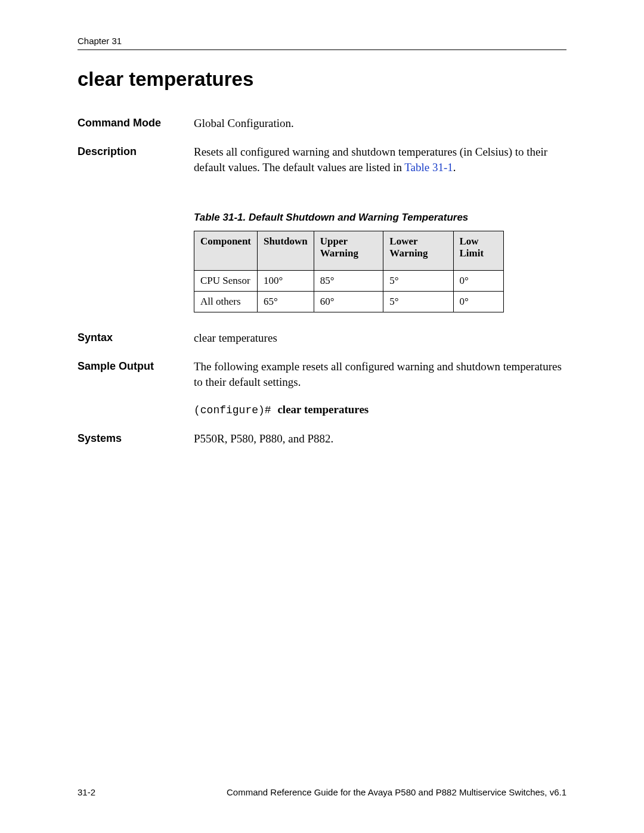 This screenshot has width=644, height=833. I want to click on cell: 100°, so click(286, 280).